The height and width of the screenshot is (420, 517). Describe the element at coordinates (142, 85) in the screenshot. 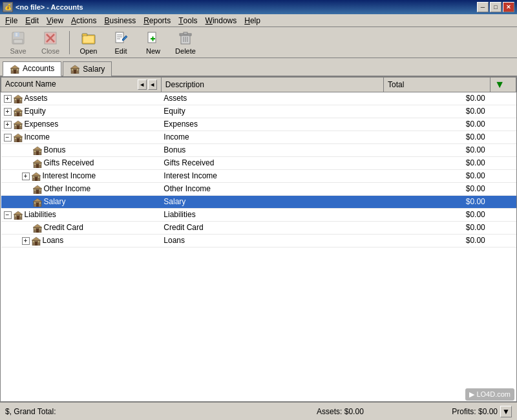

I see `col-sort-left-button: ◄` at that location.